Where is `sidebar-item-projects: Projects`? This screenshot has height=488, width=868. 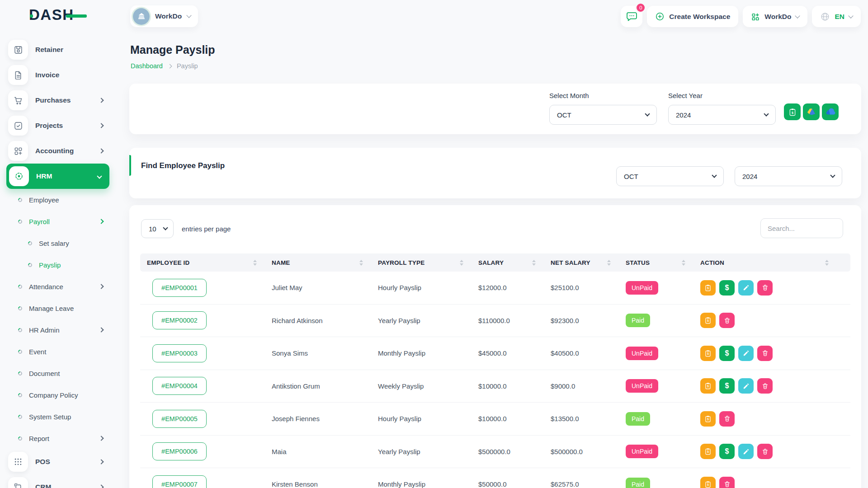
sidebar-item-projects: Projects is located at coordinates (64, 126).